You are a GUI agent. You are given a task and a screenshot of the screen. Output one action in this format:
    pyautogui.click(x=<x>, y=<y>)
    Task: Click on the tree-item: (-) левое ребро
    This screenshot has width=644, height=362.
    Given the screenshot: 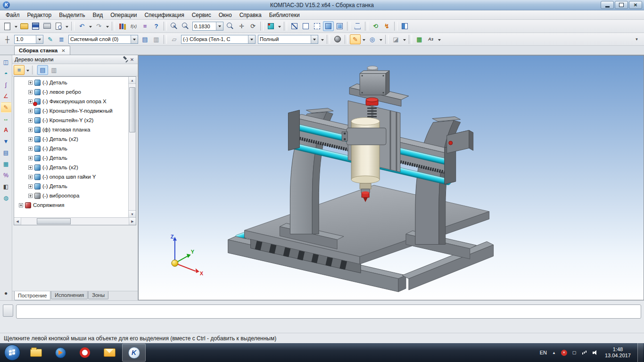 What is the action you would take?
    pyautogui.click(x=71, y=92)
    